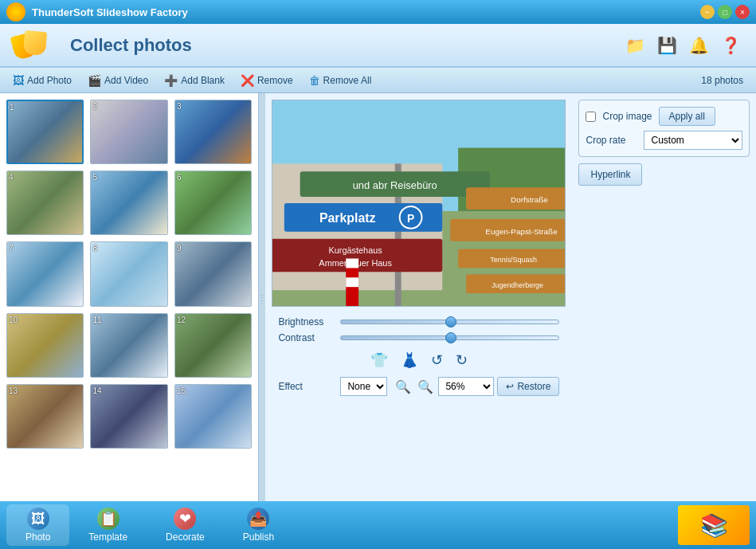 The height and width of the screenshot is (549, 756). Describe the element at coordinates (179, 177) in the screenshot. I see `thumbnail-number: 6` at that location.